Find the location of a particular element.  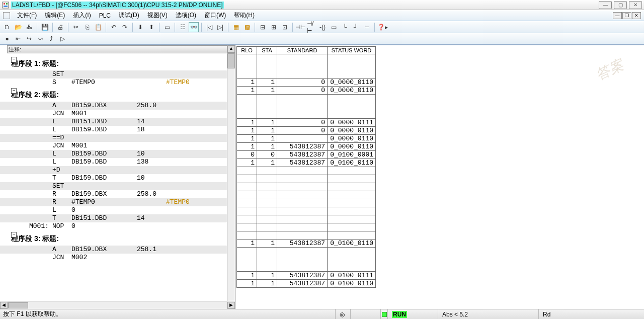

toggle-view-icon: ▦ is located at coordinates (236, 27).